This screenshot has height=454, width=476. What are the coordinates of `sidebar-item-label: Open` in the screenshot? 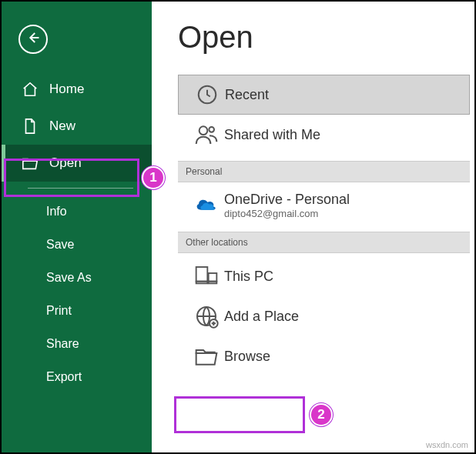 It's located at (65, 163).